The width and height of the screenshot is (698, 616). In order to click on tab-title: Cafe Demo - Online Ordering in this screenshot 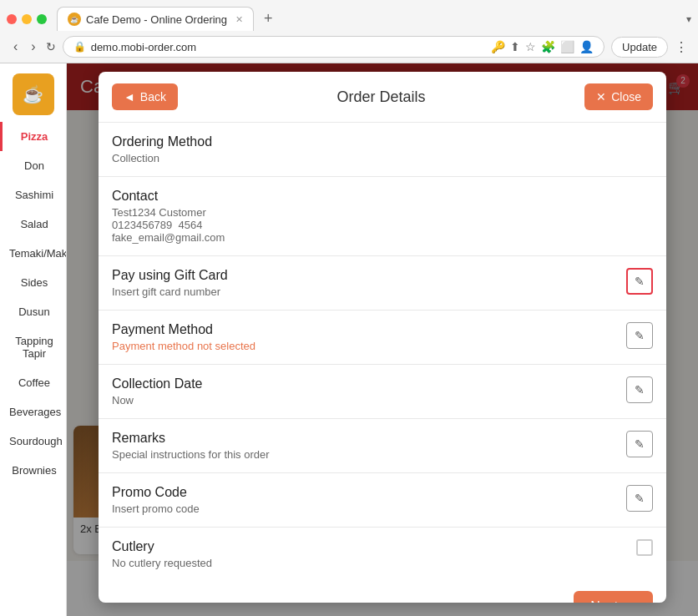, I will do `click(157, 20)`.